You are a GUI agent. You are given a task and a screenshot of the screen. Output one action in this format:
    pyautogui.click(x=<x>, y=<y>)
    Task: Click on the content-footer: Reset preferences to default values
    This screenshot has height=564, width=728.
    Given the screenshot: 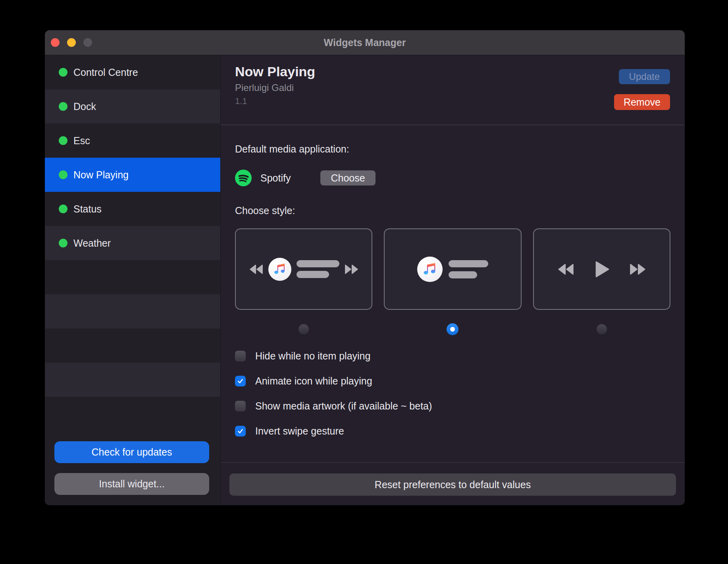 What is the action you would take?
    pyautogui.click(x=453, y=484)
    